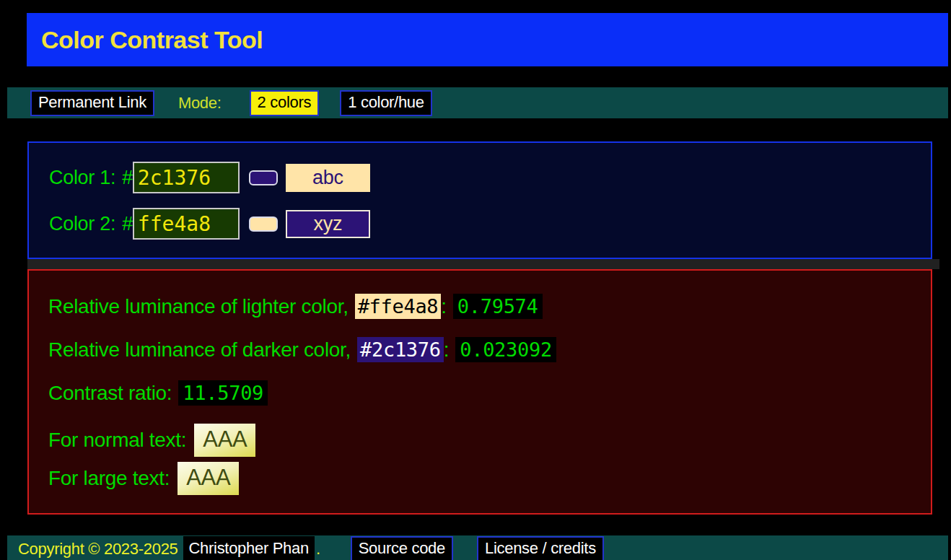 The height and width of the screenshot is (560, 951). What do you see at coordinates (506, 349) in the screenshot?
I see `darker-luminance-value: 0.023092` at bounding box center [506, 349].